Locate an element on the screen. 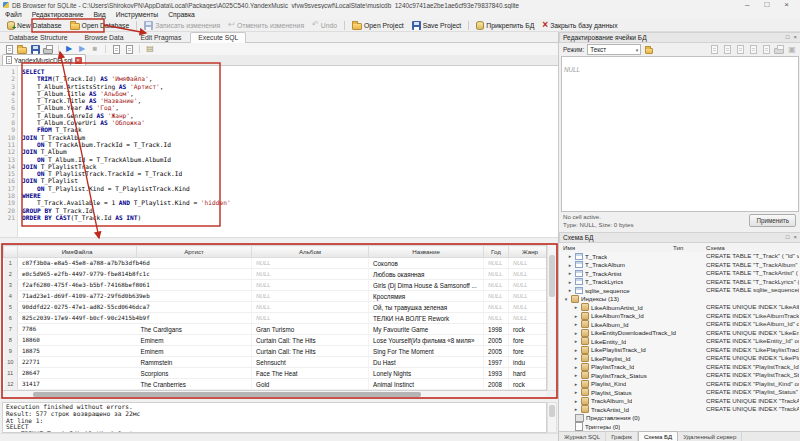  column-header: ИмяФайла is located at coordinates (78, 252).